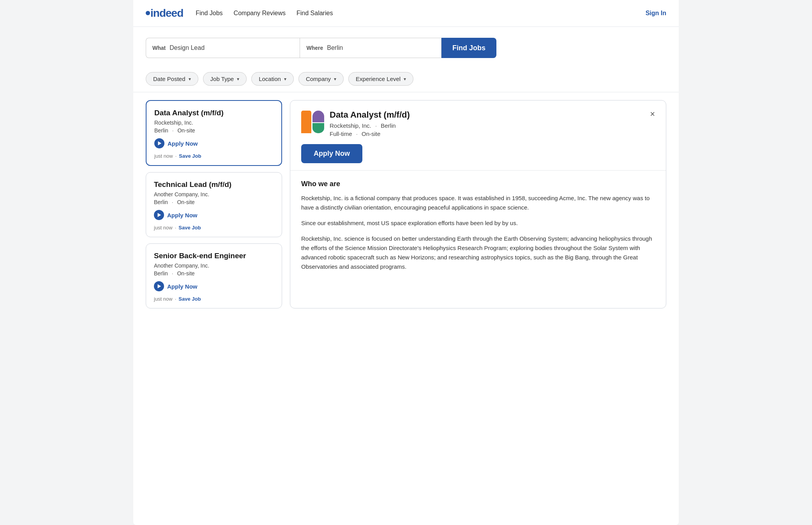 The image size is (812, 525). I want to click on nav-find-salaries: Find Salaries, so click(315, 13).